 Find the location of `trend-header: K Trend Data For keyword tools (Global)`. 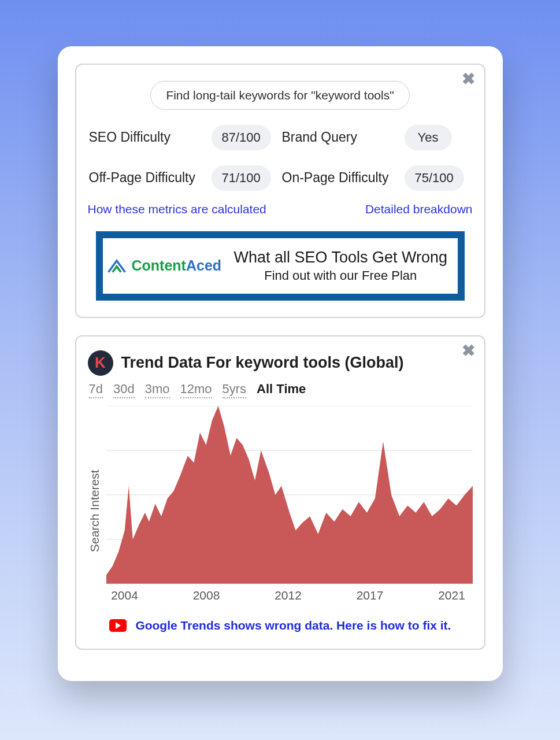

trend-header: K Trend Data For keyword tools (Global) is located at coordinates (280, 363).